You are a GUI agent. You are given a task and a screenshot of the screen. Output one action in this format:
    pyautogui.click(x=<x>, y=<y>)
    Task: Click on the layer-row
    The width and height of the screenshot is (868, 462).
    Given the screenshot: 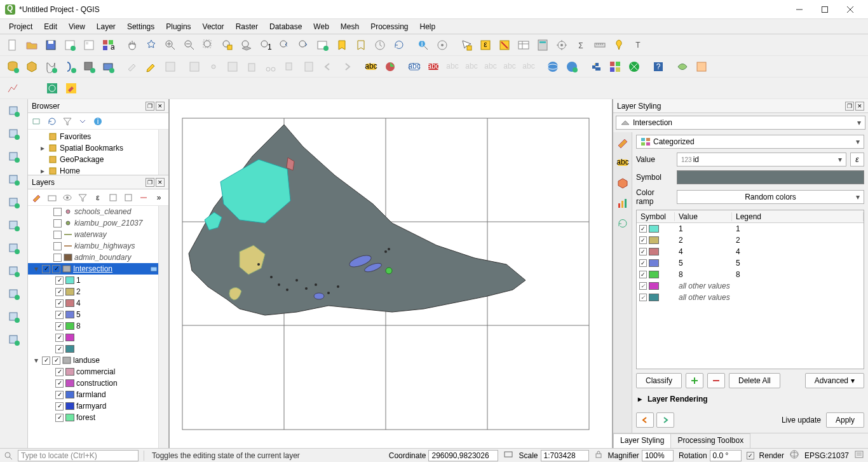 What is the action you would take?
    pyautogui.click(x=98, y=337)
    